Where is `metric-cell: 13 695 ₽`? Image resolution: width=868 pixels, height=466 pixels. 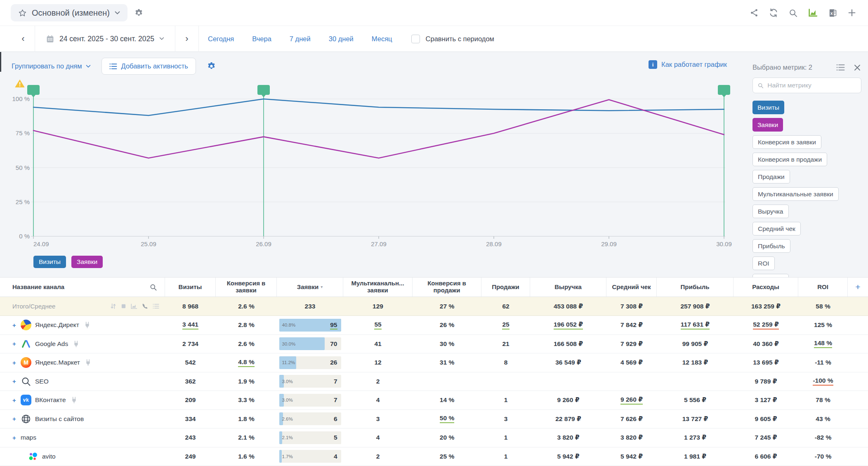
metric-cell: 13 695 ₽ is located at coordinates (766, 363).